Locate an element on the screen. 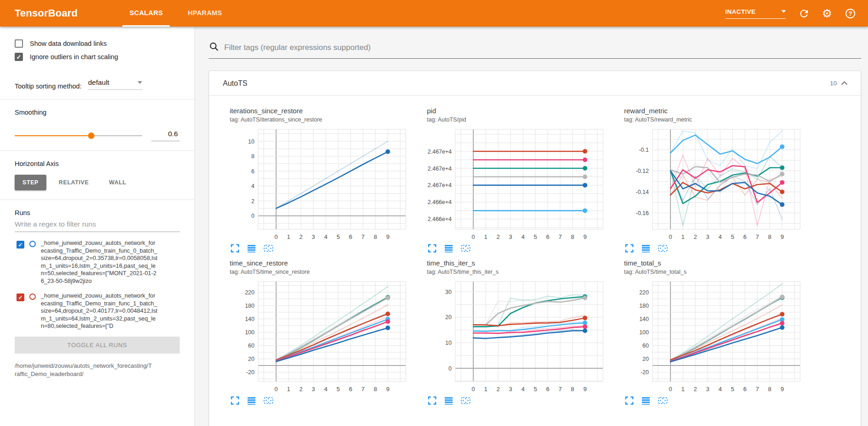 This screenshot has height=426, width=868. axis-relative-button: RELATIVE is located at coordinates (74, 183).